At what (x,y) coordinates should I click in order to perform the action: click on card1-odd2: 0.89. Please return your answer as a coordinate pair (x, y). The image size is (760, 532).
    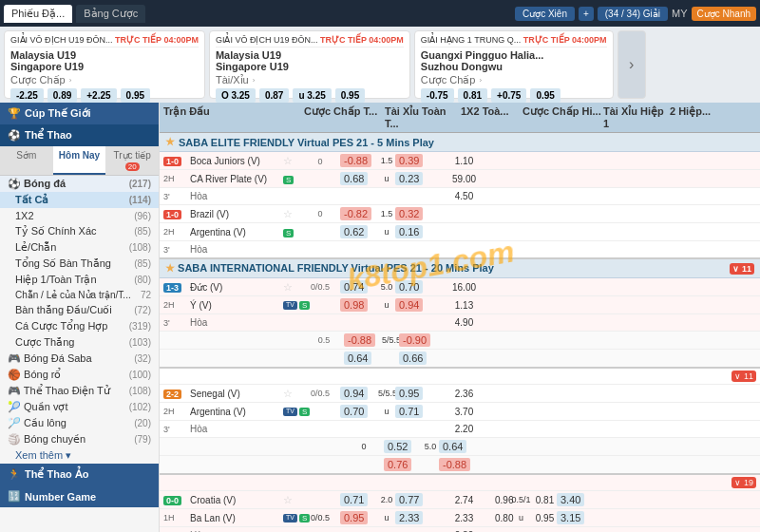
    Looking at the image, I should click on (63, 95).